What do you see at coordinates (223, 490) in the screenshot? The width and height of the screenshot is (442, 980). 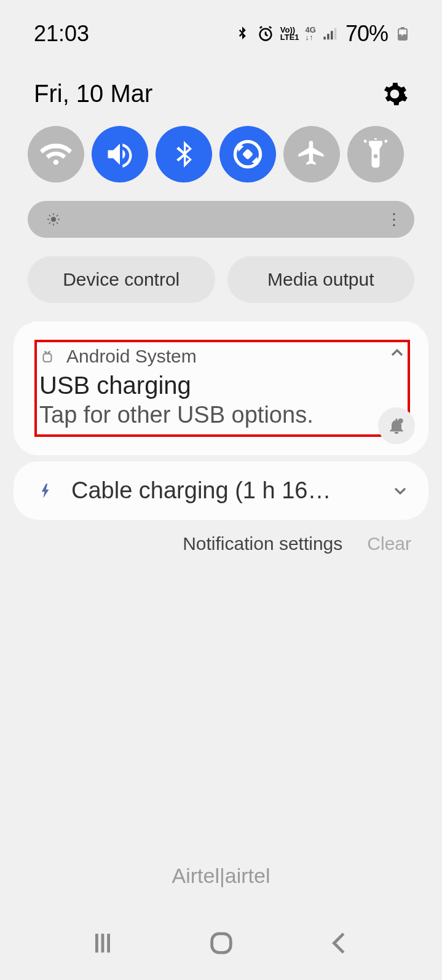 I see `notification-text: Cable charging (1 h 16…` at bounding box center [223, 490].